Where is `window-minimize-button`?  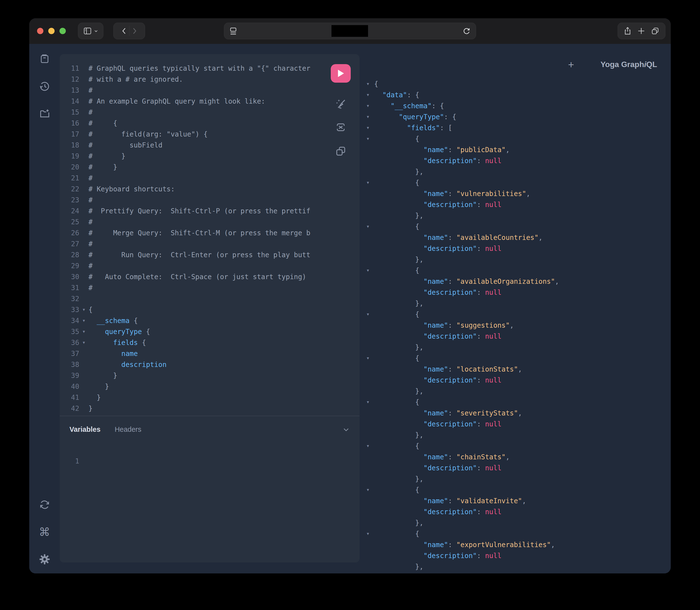
window-minimize-button is located at coordinates (51, 31).